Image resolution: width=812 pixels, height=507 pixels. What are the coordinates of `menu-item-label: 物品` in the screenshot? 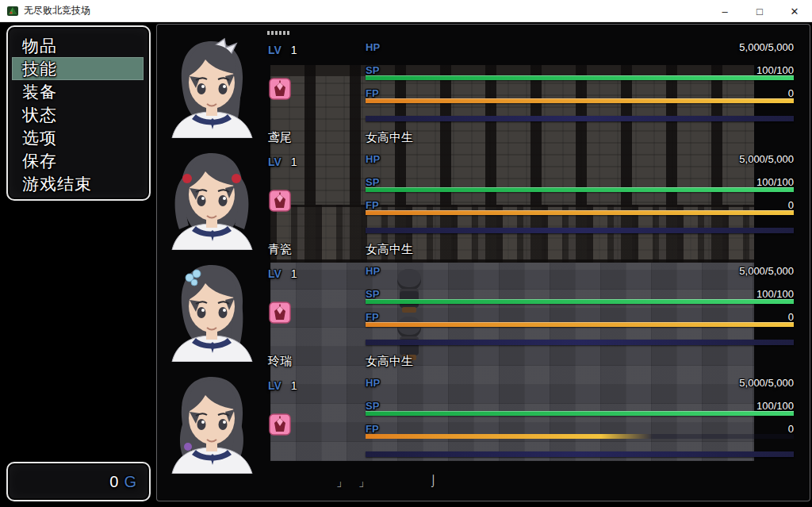 It's located at (40, 46).